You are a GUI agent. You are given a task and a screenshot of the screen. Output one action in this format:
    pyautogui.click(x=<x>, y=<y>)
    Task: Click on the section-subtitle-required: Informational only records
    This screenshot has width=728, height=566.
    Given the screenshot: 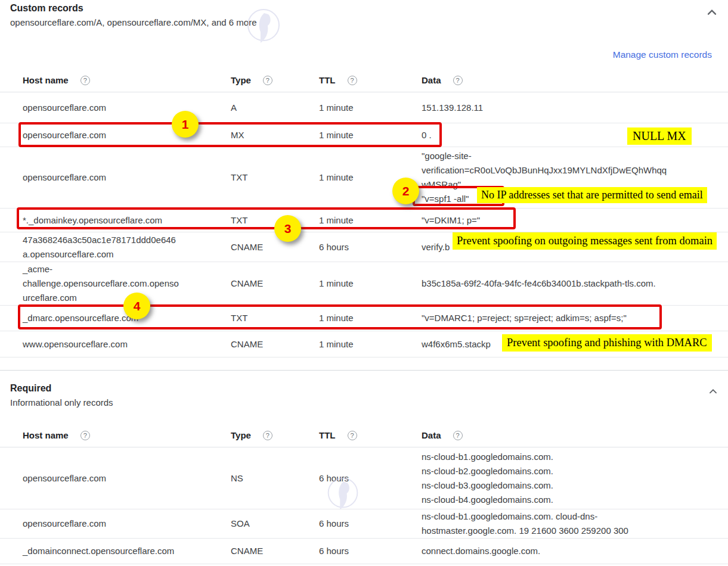 What is the action you would take?
    pyautogui.click(x=369, y=403)
    